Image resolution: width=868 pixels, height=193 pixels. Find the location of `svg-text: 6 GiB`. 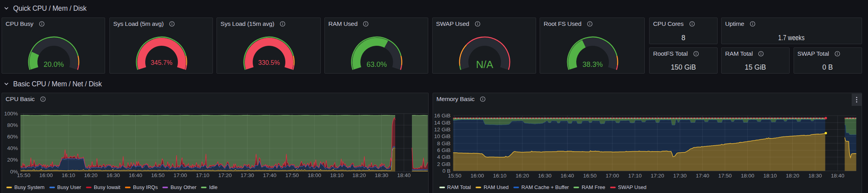

svg-text: 6 GiB is located at coordinates (444, 150).